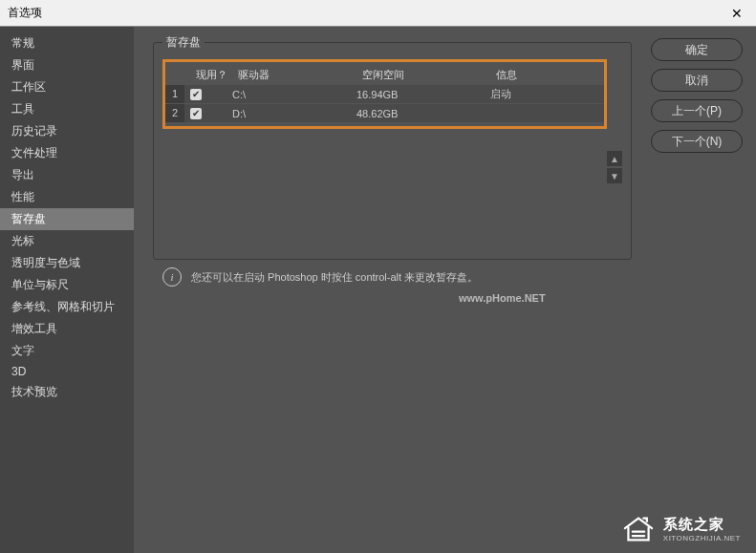 This screenshot has height=553, width=756. What do you see at coordinates (697, 80) in the screenshot?
I see `cancel-button: 取消` at bounding box center [697, 80].